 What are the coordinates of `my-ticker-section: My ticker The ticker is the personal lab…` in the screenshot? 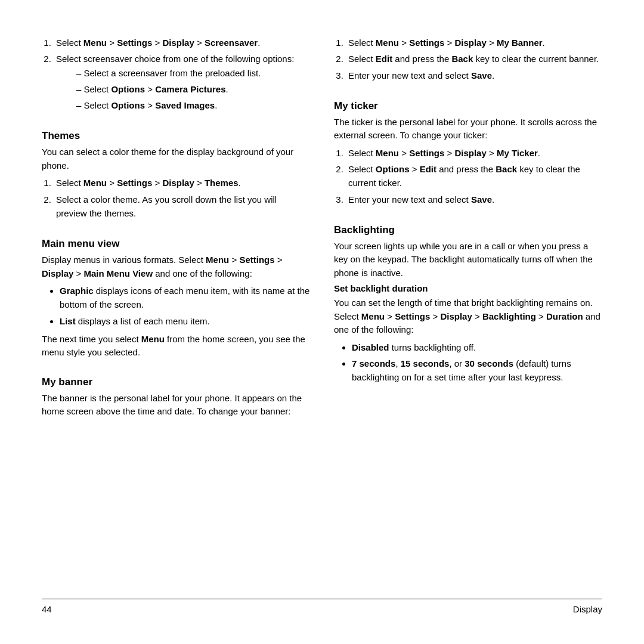 It's located at (468, 156).